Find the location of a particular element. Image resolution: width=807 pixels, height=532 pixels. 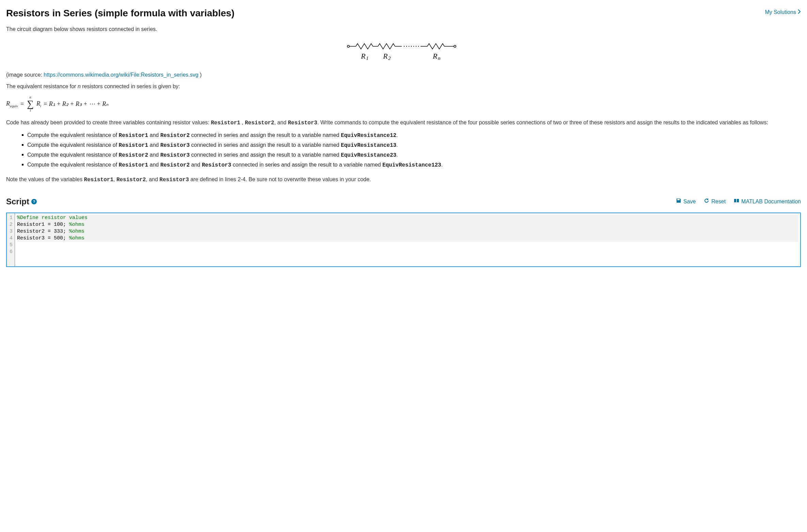

image-source-line: (image source: https://commons.wikimedia… is located at coordinates (404, 75).